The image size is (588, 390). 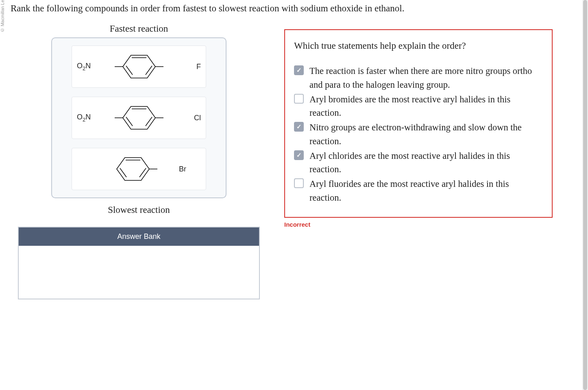 What do you see at coordinates (297, 12) in the screenshot?
I see `question-text: Rank the following compounds in order fr…` at bounding box center [297, 12].